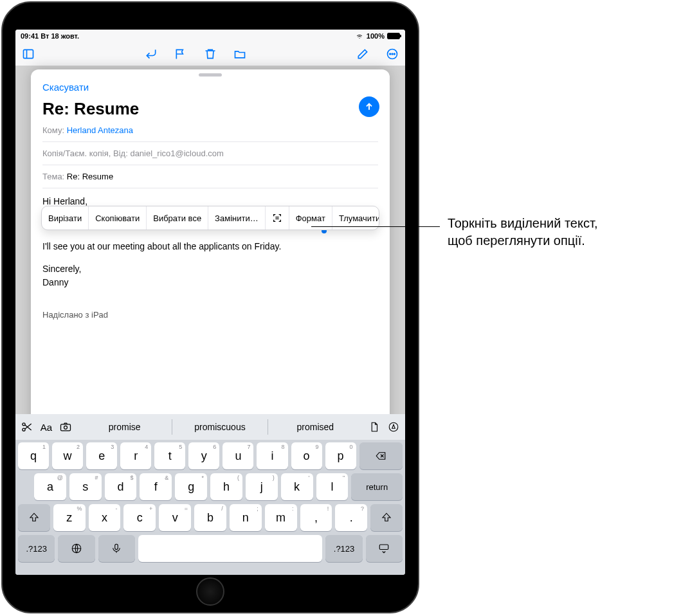 This screenshot has width=681, height=616. What do you see at coordinates (117, 548) in the screenshot?
I see `dictation-key` at bounding box center [117, 548].